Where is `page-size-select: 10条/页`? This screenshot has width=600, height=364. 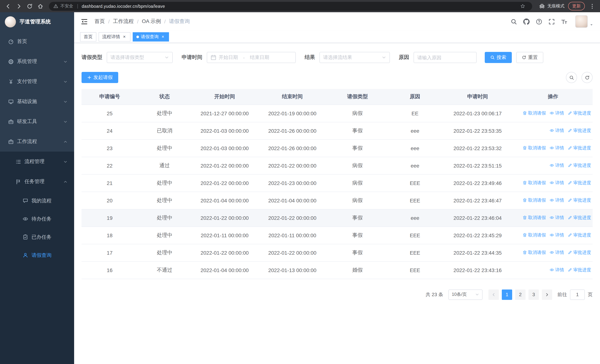
page-size-select: 10条/页 is located at coordinates (466, 295).